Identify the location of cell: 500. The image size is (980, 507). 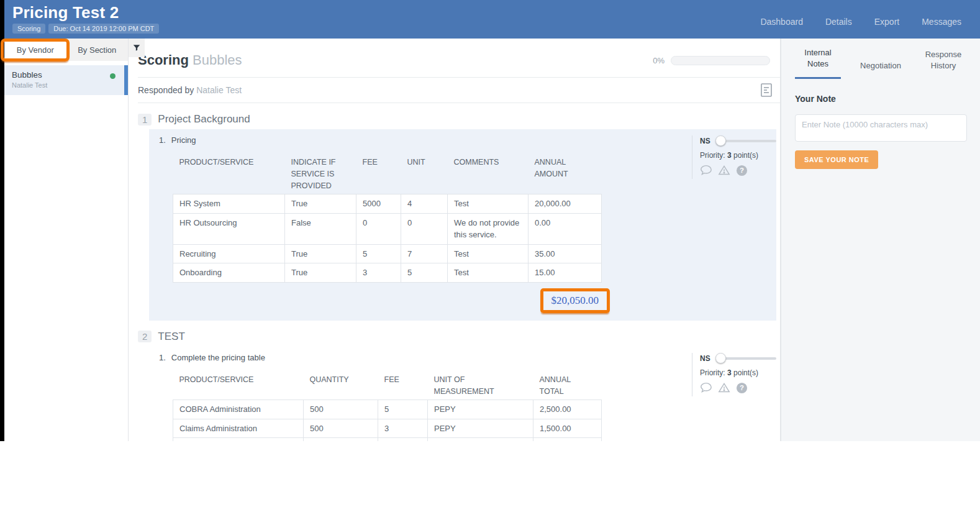
(341, 440).